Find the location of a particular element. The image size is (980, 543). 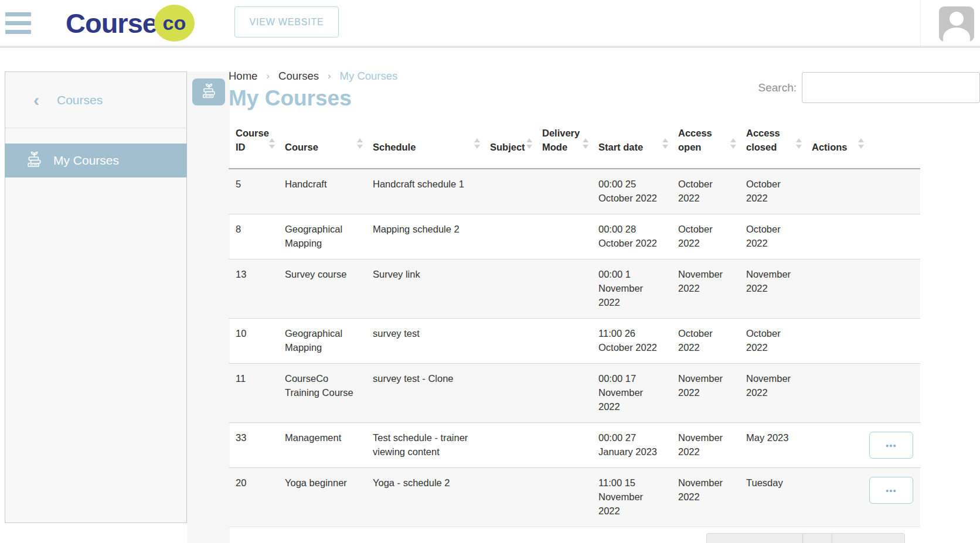

search-label: Search: is located at coordinates (777, 88).